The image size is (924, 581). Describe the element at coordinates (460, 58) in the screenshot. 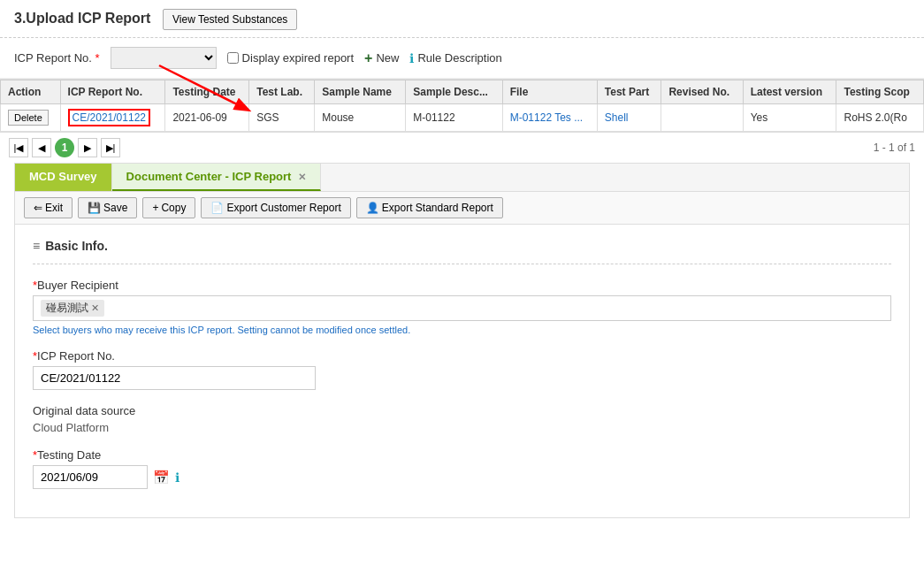

I see `rule-description-button: Rule Description` at that location.